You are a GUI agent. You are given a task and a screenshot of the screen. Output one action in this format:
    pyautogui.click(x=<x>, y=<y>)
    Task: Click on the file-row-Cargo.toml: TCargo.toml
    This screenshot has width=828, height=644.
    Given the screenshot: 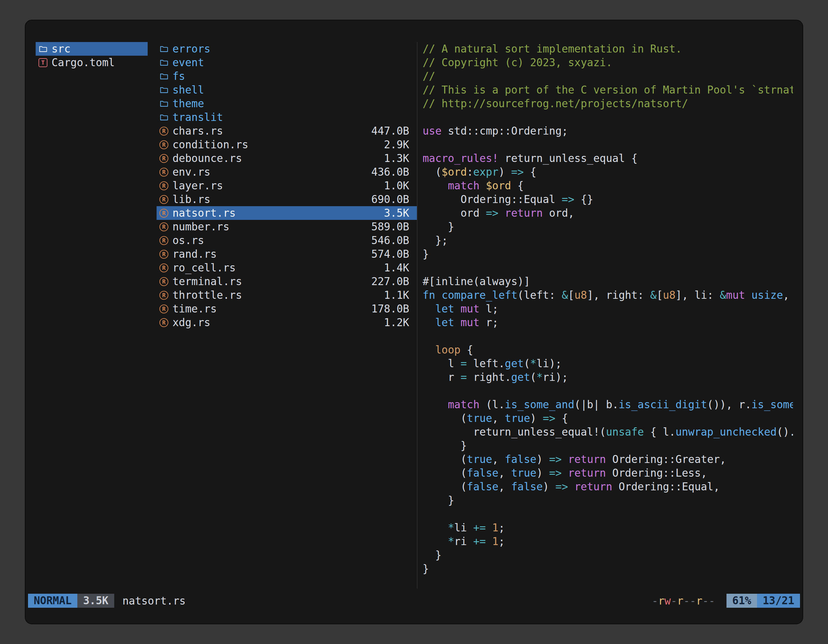 What is the action you would take?
    pyautogui.click(x=92, y=63)
    